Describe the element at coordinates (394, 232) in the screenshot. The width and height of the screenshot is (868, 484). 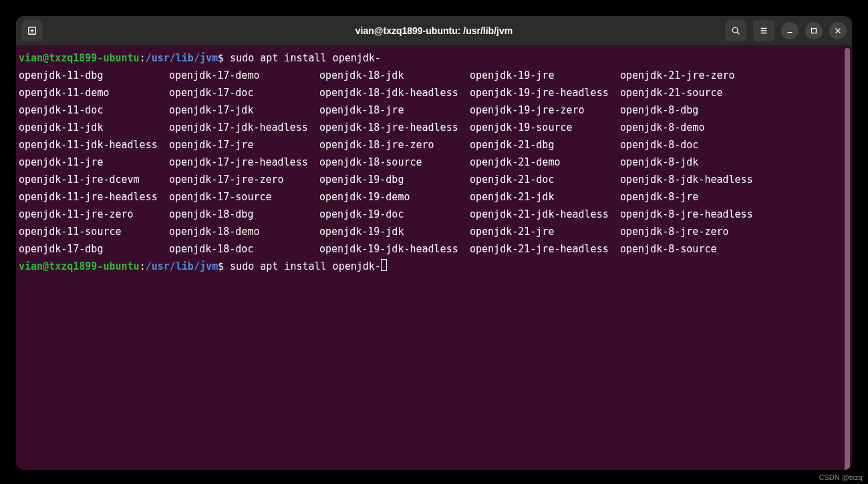
I see `completion-item: openjdk-19-jdk` at that location.